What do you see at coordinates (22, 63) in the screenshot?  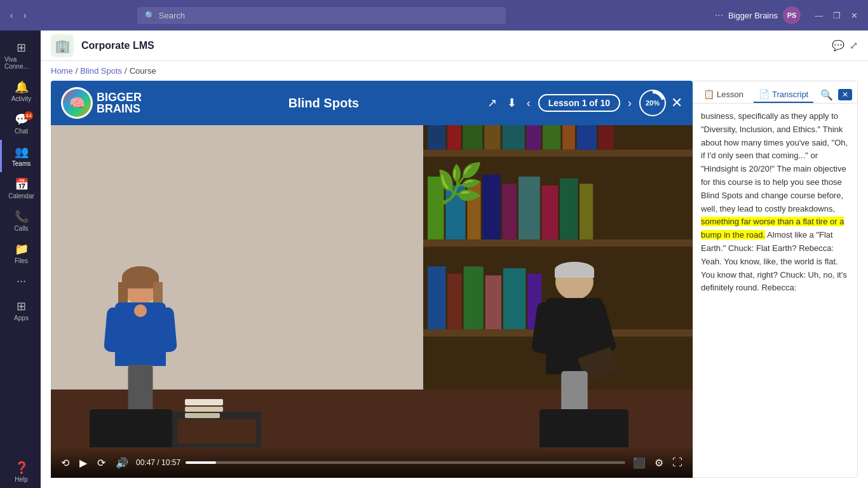 I see `sidebar-item-label: Viva Conne...` at bounding box center [22, 63].